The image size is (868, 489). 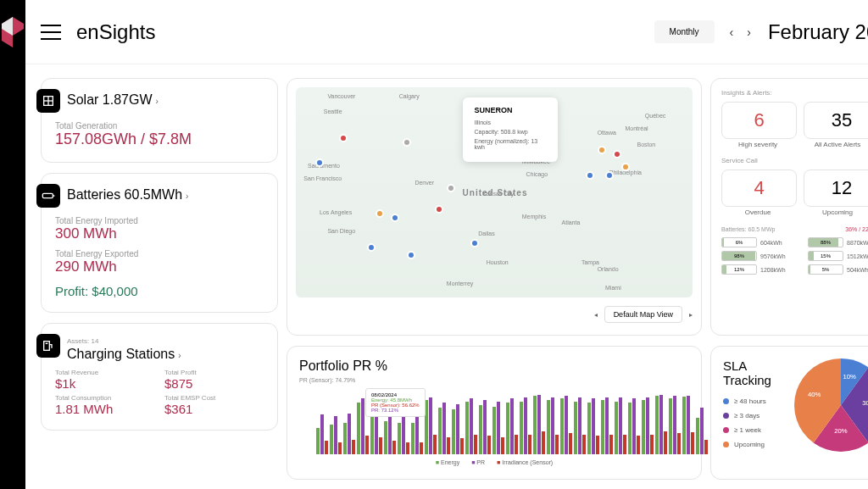 What do you see at coordinates (614, 288) in the screenshot?
I see `city-label: Miami` at bounding box center [614, 288].